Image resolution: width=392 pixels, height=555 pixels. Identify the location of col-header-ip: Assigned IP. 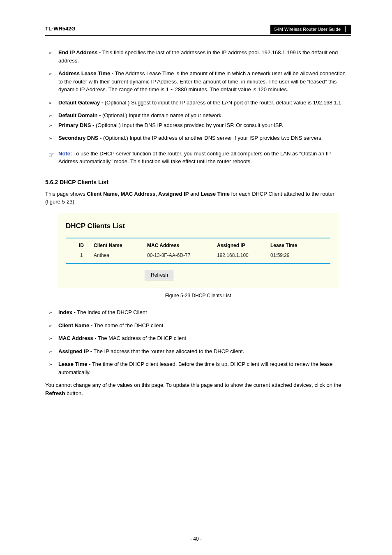
(244, 245).